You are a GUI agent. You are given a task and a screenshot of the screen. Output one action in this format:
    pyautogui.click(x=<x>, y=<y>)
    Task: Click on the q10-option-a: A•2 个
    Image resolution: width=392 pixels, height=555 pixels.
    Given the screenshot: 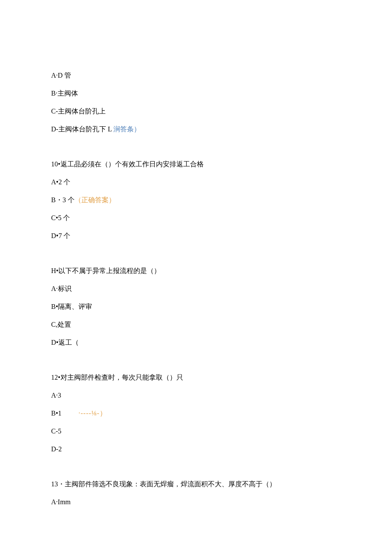 What is the action you would take?
    pyautogui.click(x=196, y=182)
    